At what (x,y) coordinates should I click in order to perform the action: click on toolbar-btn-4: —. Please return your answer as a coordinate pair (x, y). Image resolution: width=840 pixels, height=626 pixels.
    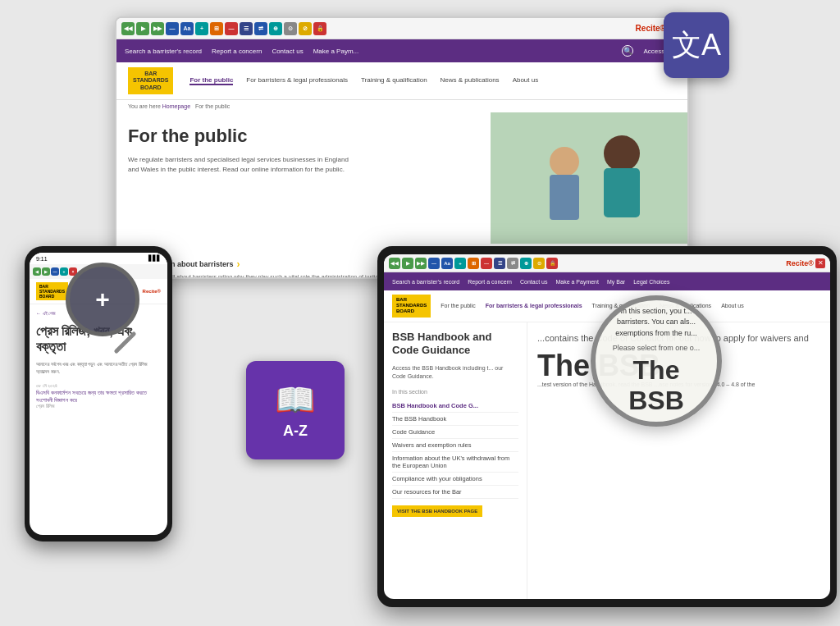
    Looking at the image, I should click on (172, 29).